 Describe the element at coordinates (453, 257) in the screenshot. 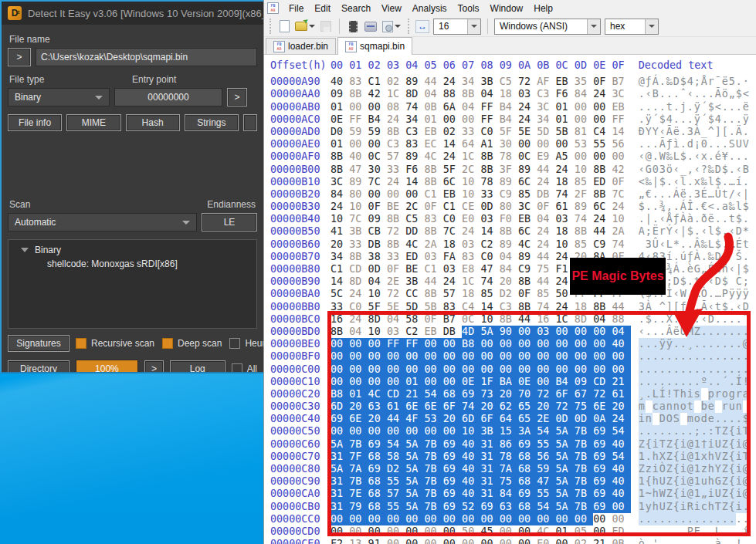

I see `hex-byte: FA` at that location.